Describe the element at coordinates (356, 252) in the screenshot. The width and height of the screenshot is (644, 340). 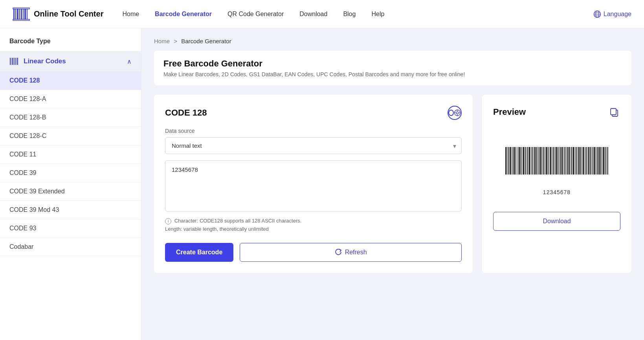
I see `refresh-label: Refresh` at that location.